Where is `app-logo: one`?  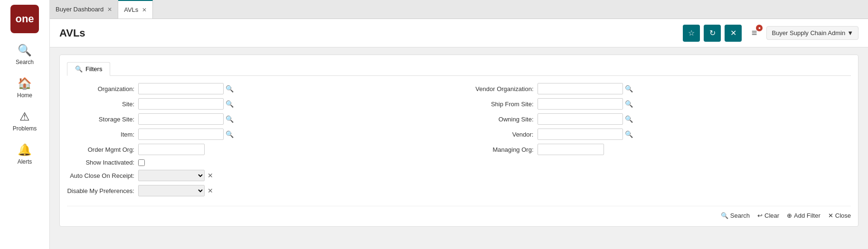
app-logo: one is located at coordinates (25, 19).